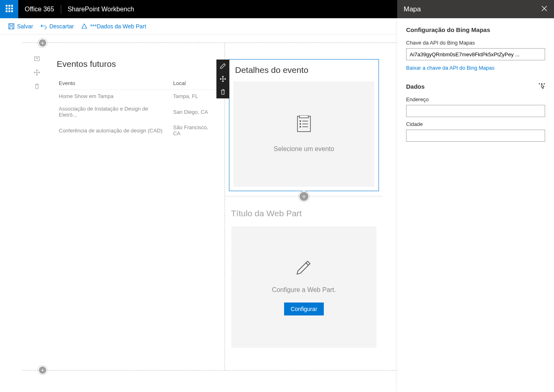 This screenshot has width=554, height=392. What do you see at coordinates (40, 9) in the screenshot?
I see `brand-label: Office 365` at bounding box center [40, 9].